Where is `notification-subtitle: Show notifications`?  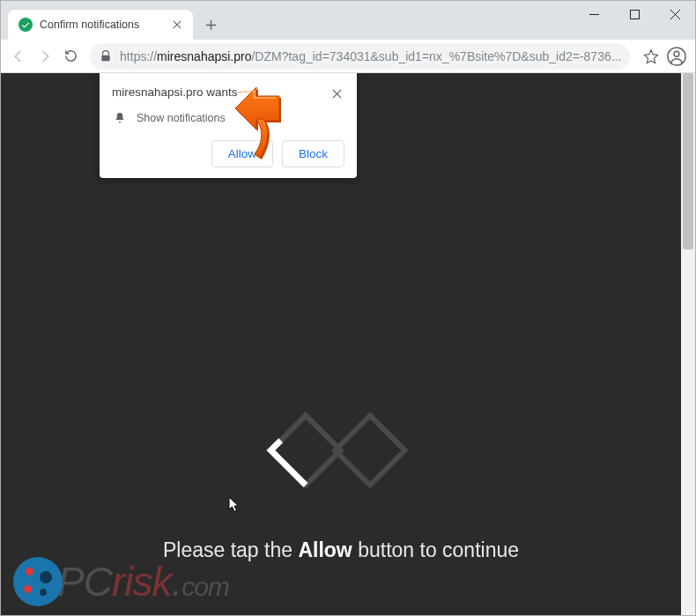
notification-subtitle: Show notifications is located at coordinates (181, 118).